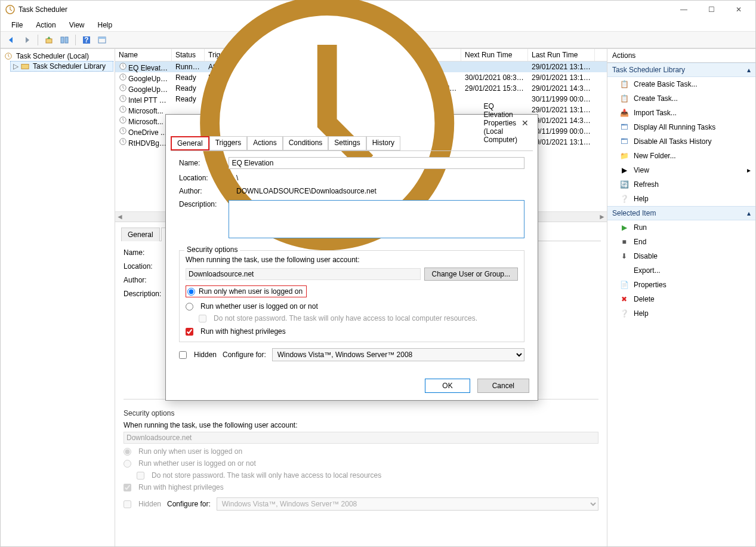  I want to click on toolbar-up-button, so click(49, 40).